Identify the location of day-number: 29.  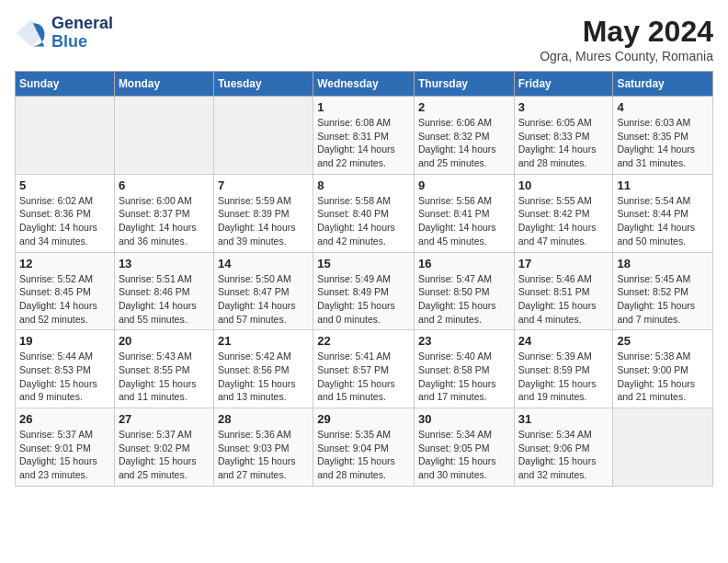
(364, 419).